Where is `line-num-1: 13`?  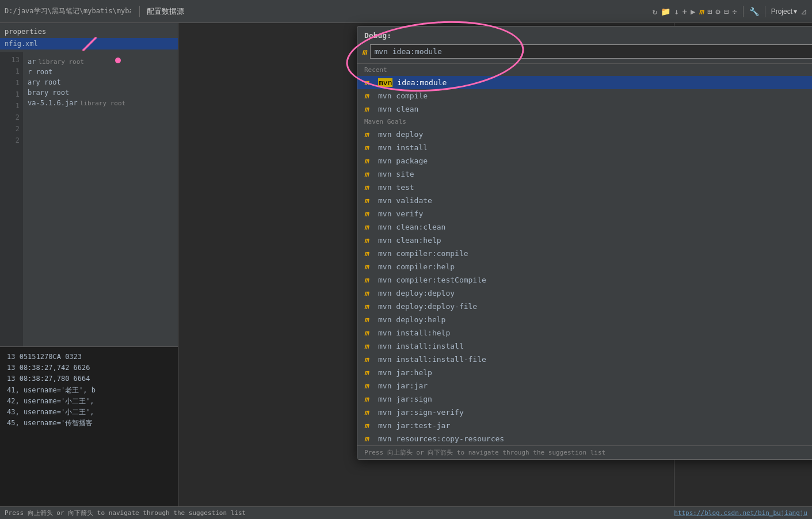 line-num-1: 13 is located at coordinates (12, 60).